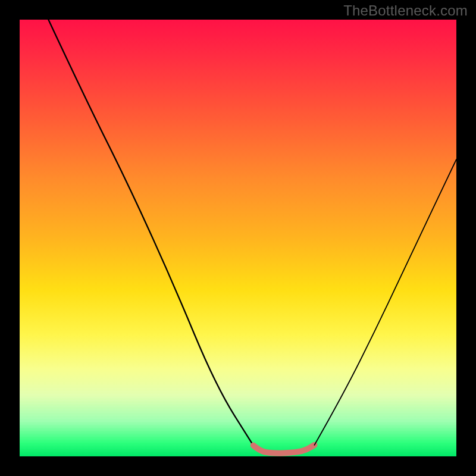 This screenshot has width=476, height=476. What do you see at coordinates (406, 11) in the screenshot?
I see `watermark-text: TheBottleneck.com` at bounding box center [406, 11].